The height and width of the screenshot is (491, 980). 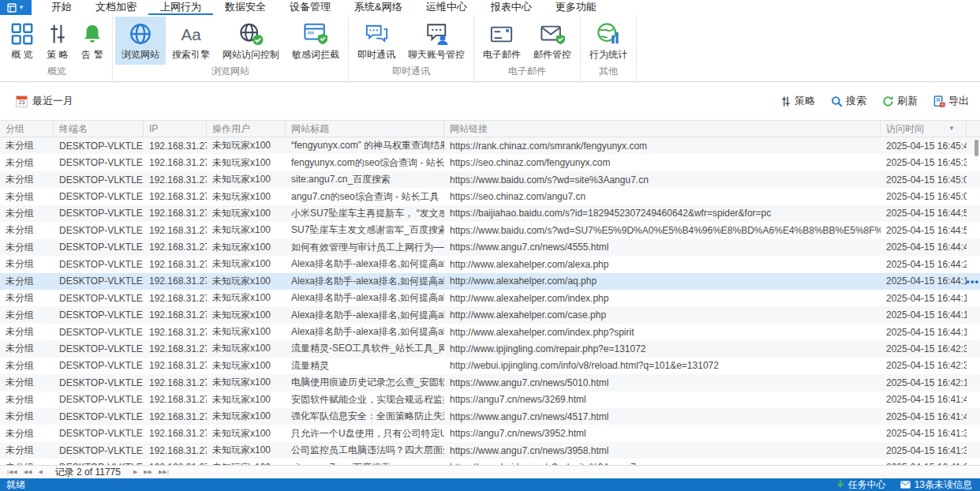 What do you see at coordinates (447, 8) in the screenshot?
I see `menu-tab-运维中心: 运维中心` at bounding box center [447, 8].